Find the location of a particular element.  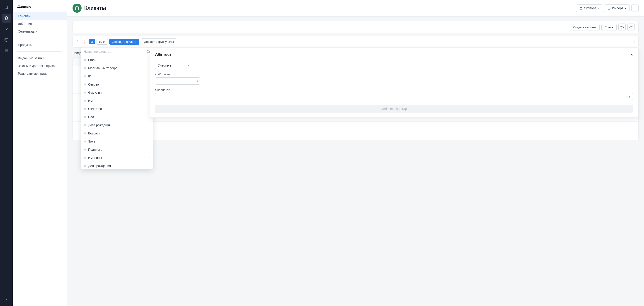

arrow-left-icon is located at coordinates (6, 299).